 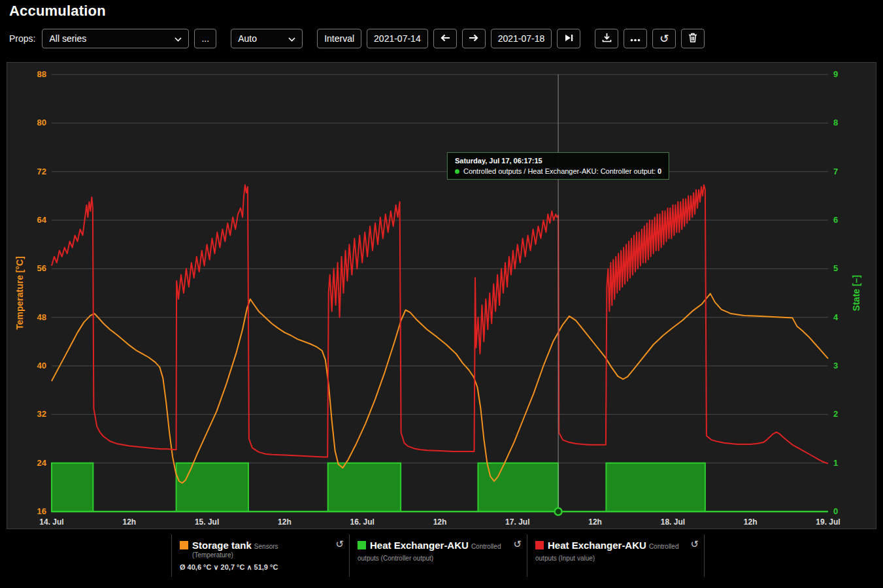 What do you see at coordinates (827, 522) in the screenshot?
I see `svg-text: 19. Jul` at bounding box center [827, 522].